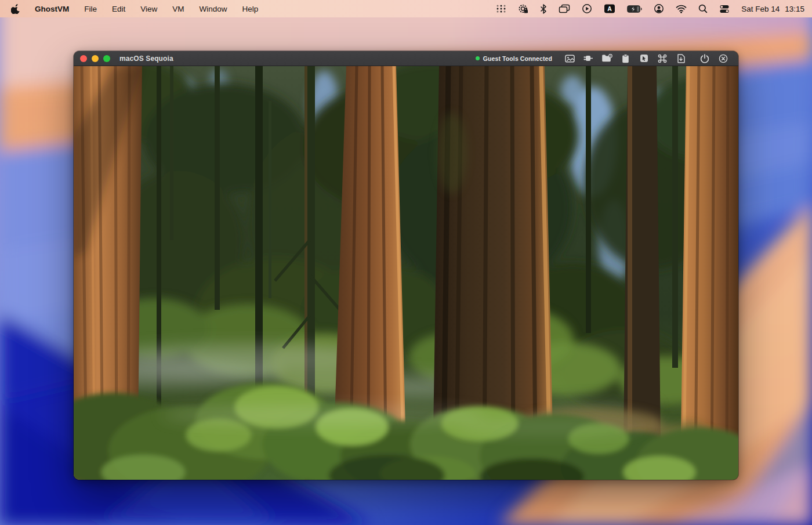 The width and height of the screenshot is (812, 525). What do you see at coordinates (107, 59) in the screenshot?
I see `zoom-button` at bounding box center [107, 59].